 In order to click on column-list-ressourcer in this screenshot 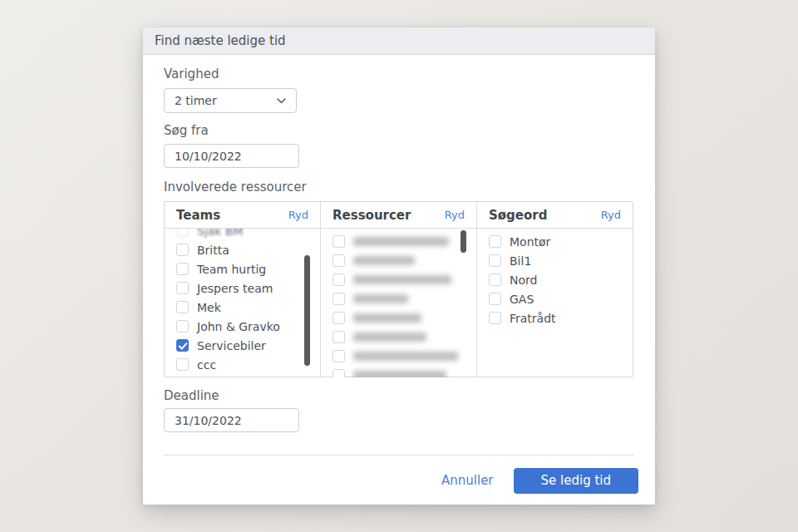, I will do `click(399, 303)`.